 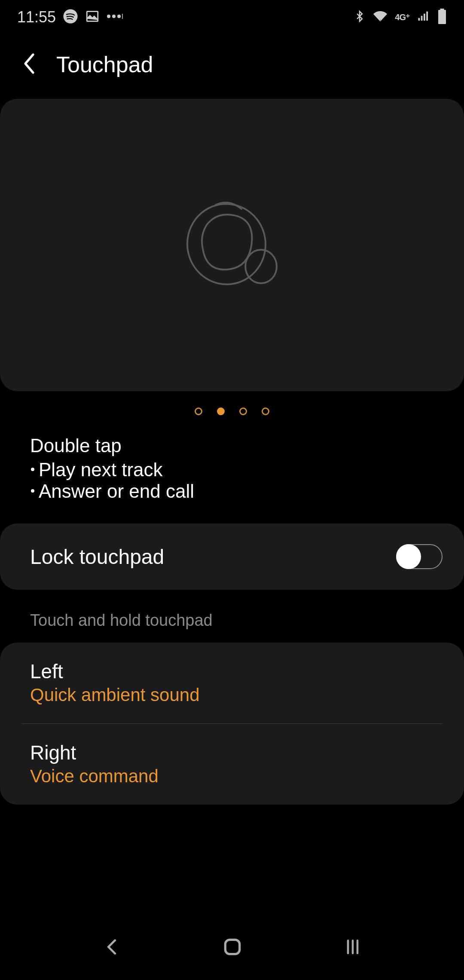 What do you see at coordinates (92, 17) in the screenshot?
I see `image-icon` at bounding box center [92, 17].